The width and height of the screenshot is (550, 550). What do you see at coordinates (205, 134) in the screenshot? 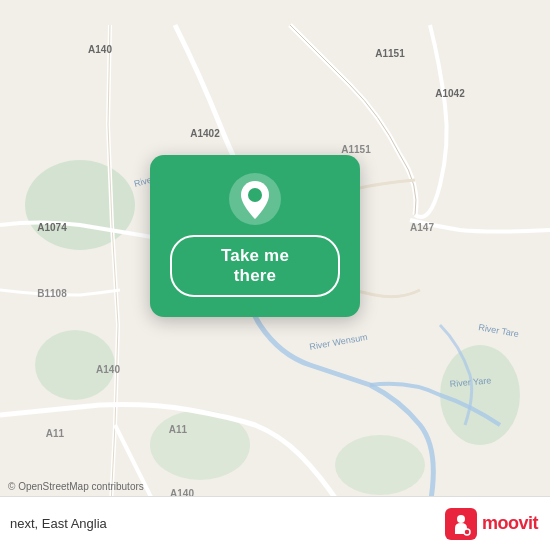
I see `svg-text: A1402` at bounding box center [205, 134].